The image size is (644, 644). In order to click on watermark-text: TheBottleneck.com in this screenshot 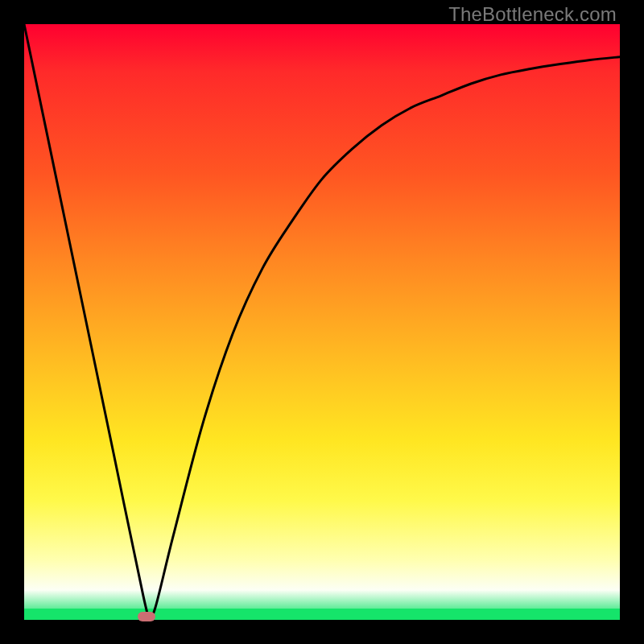, I will do `click(533, 14)`.